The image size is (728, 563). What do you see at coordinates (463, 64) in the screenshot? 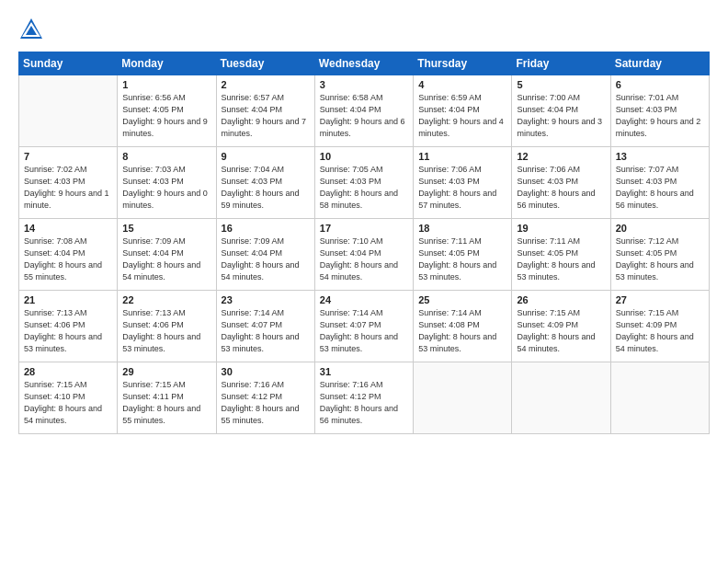
I see `weekday-header-thursday: Thursday` at bounding box center [463, 64].